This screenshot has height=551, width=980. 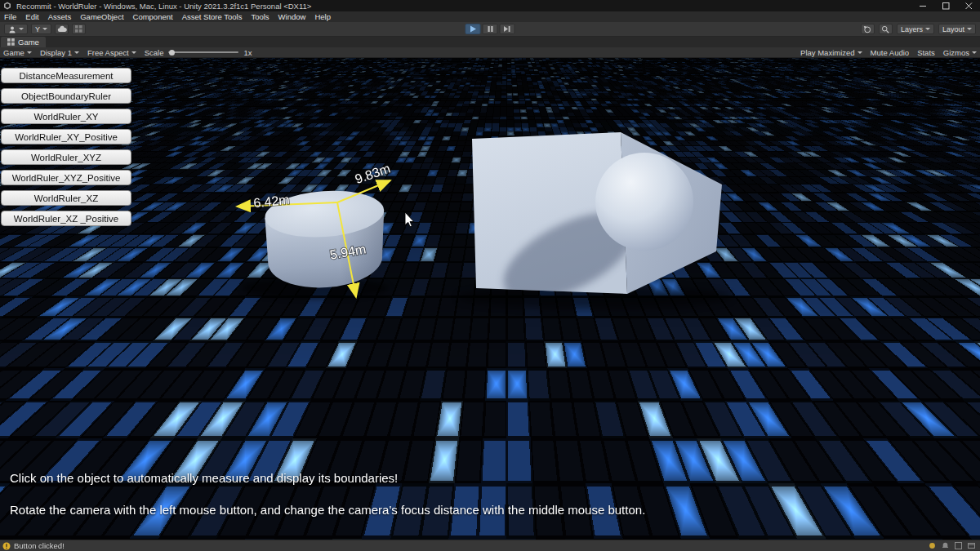 I want to click on cache-server-icon, so click(x=959, y=545).